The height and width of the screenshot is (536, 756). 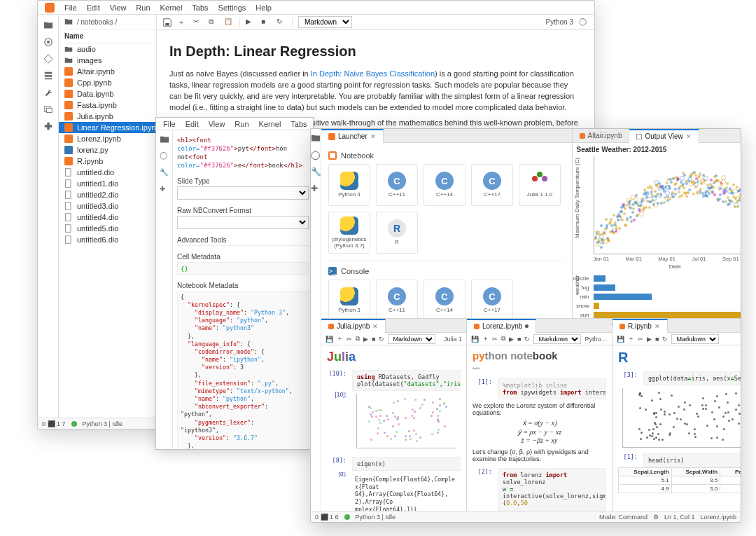 I want to click on file-row: Altair.ipynb, so click(x=108, y=71).